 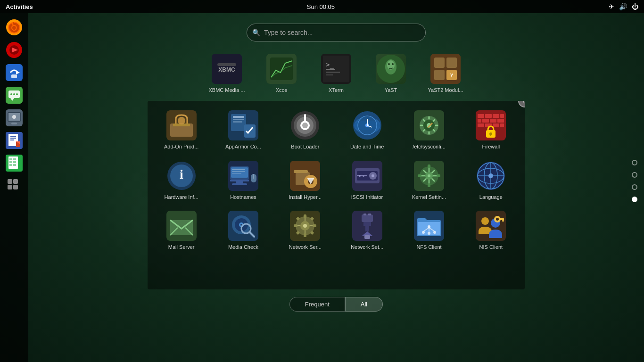 What do you see at coordinates (367, 176) in the screenshot?
I see `app-icon-iscsi` at bounding box center [367, 176].